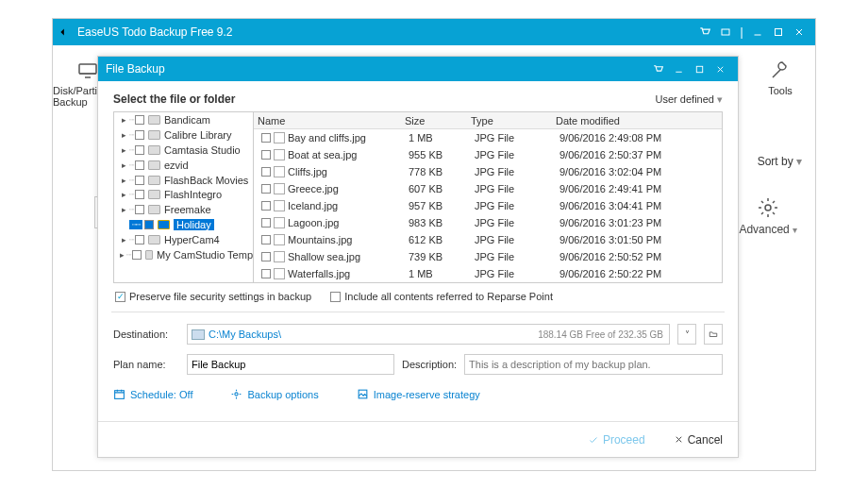 This screenshot has height=489, width=868. What do you see at coordinates (488, 172) in the screenshot?
I see `file-row: Cliffs.jpg778 KBJPG File9/06/2016 3:02:0…` at bounding box center [488, 172].